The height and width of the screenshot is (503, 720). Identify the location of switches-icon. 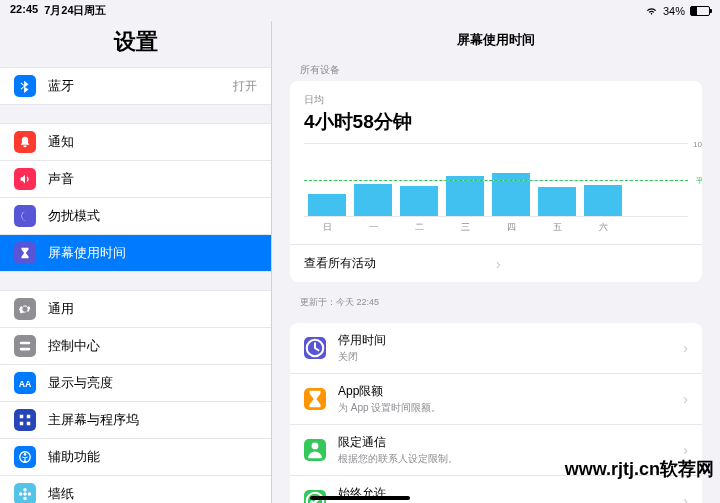
(25, 346).